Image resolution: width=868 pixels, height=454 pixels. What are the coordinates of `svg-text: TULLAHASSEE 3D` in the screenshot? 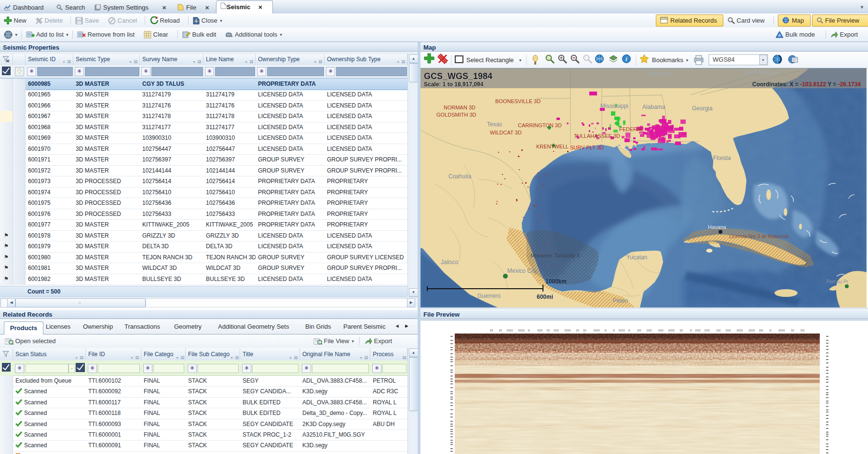 It's located at (597, 136).